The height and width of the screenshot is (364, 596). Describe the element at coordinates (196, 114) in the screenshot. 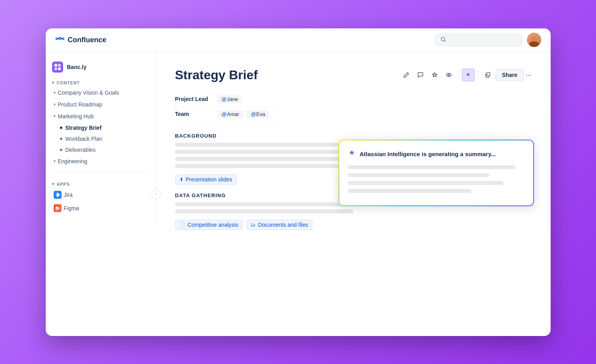

I see `metadata-label-team: Team` at that location.